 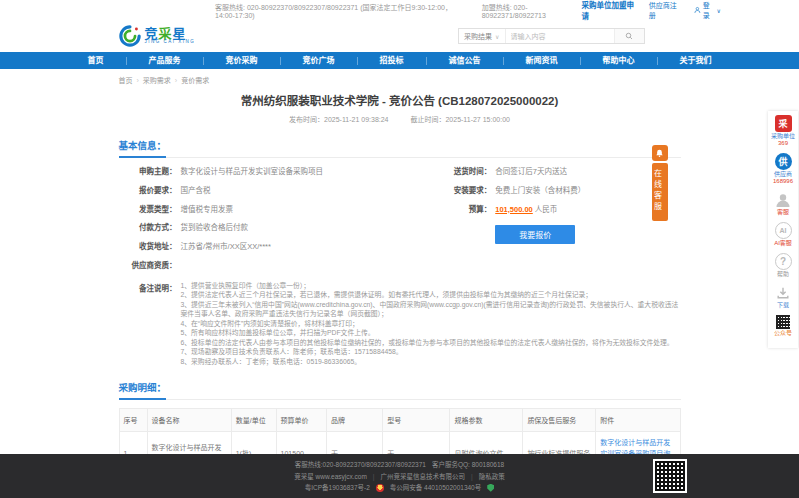 What do you see at coordinates (696, 61) in the screenshot?
I see `nav-about-us: 关于我们` at bounding box center [696, 61].